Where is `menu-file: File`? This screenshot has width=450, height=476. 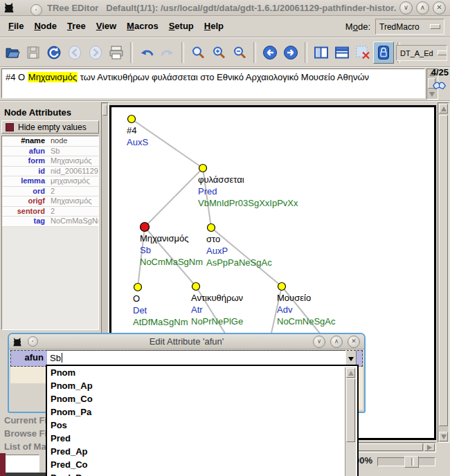 menu-file: File is located at coordinates (16, 26).